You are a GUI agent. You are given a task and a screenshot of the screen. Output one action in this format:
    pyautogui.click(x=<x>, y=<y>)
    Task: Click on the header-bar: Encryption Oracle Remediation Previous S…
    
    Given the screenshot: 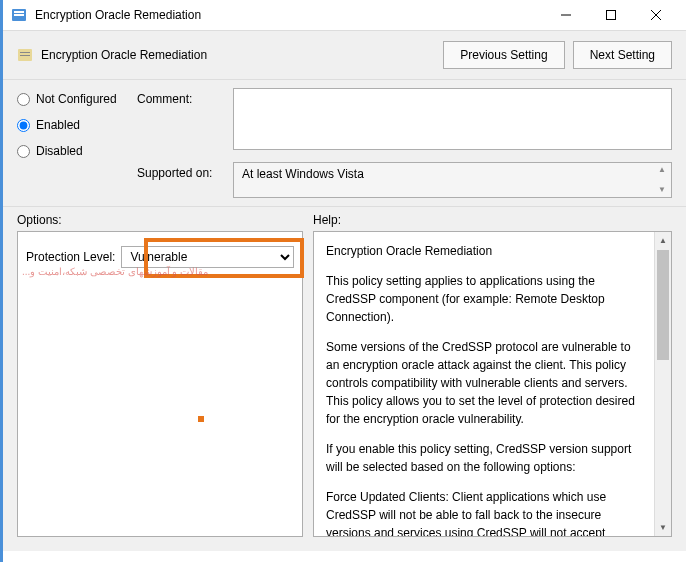 What is the action you would take?
    pyautogui.click(x=344, y=55)
    